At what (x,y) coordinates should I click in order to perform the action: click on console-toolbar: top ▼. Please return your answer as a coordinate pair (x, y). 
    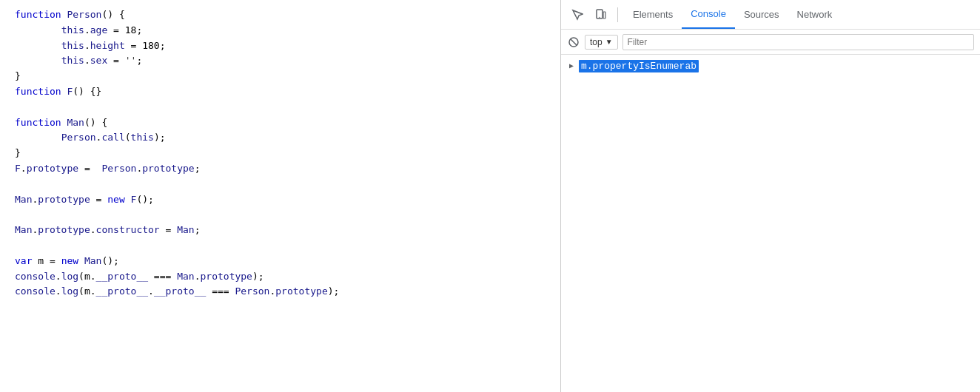
    Looking at the image, I should click on (771, 42).